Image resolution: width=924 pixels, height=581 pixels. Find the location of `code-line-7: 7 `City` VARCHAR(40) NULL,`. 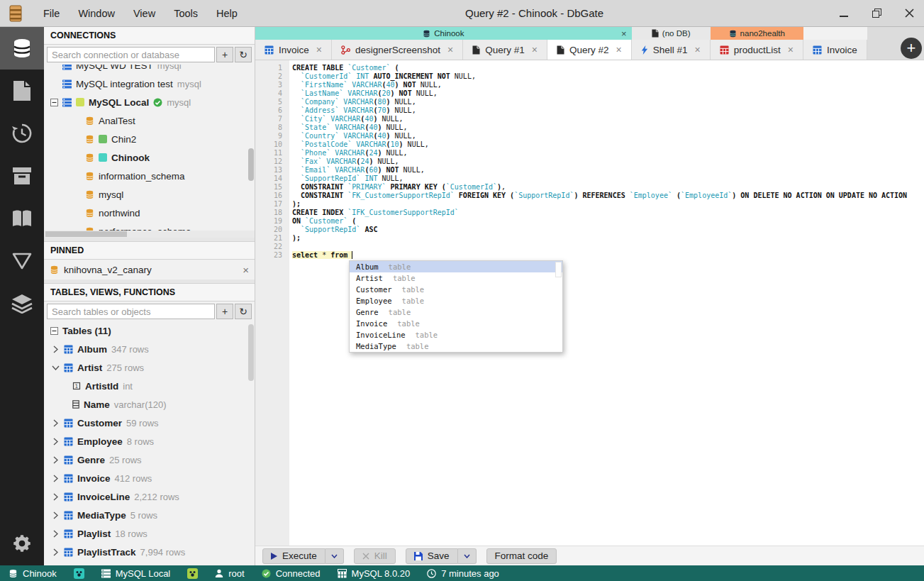

code-line-7: 7 `City` VARCHAR(40) NULL, is located at coordinates (590, 119).